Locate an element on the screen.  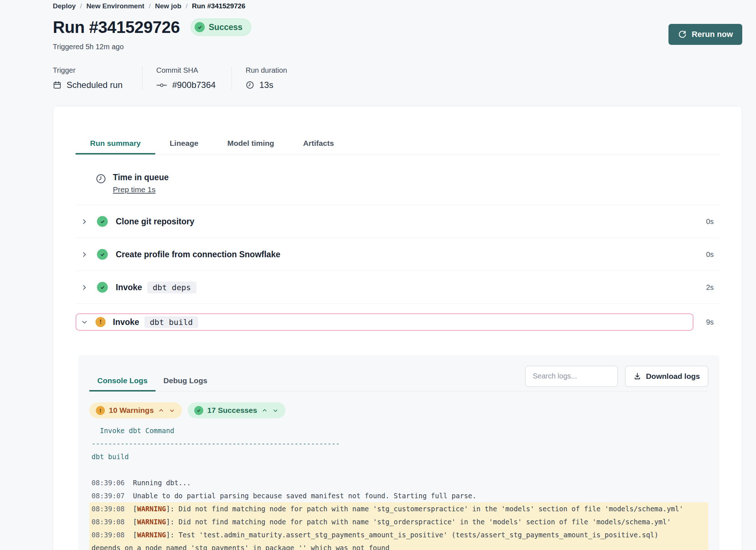
logs-tabs: Console Logs Debug Logs is located at coordinates (152, 373).